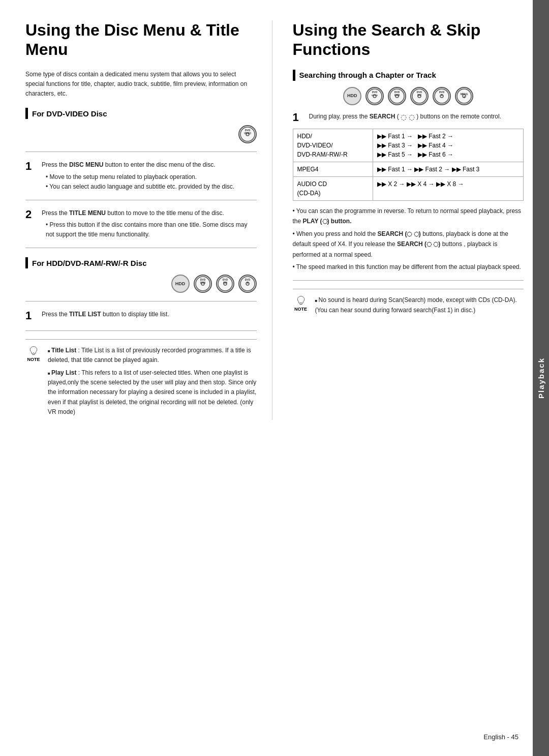 This screenshot has height=756, width=549. Describe the element at coordinates (419, 96) in the screenshot. I see `right-dvd-rw-icon: DVD RW` at that location.